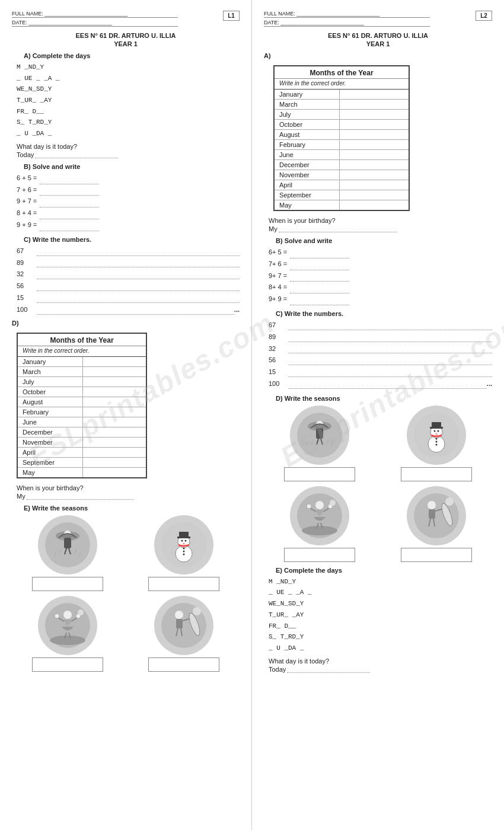 This screenshot has width=504, height=830. Describe the element at coordinates (184, 553) in the screenshot. I see `season-winter-left` at that location.